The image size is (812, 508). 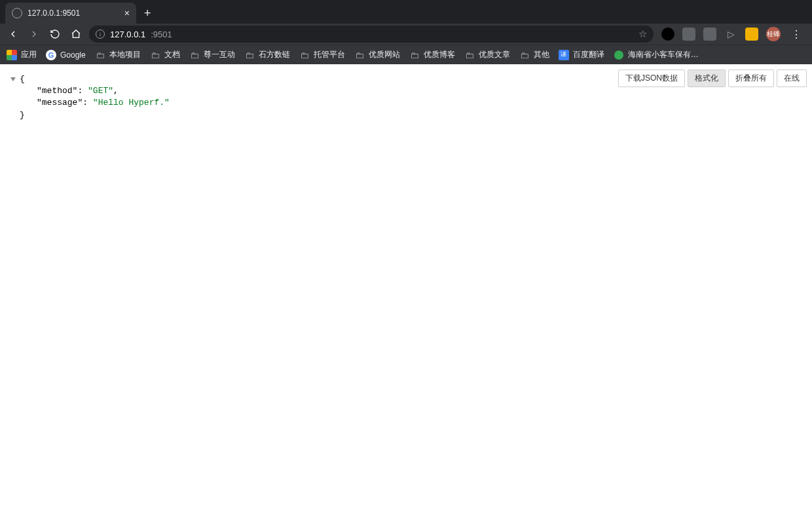 I want to click on bookmark-label: 百度翻译, so click(x=589, y=55).